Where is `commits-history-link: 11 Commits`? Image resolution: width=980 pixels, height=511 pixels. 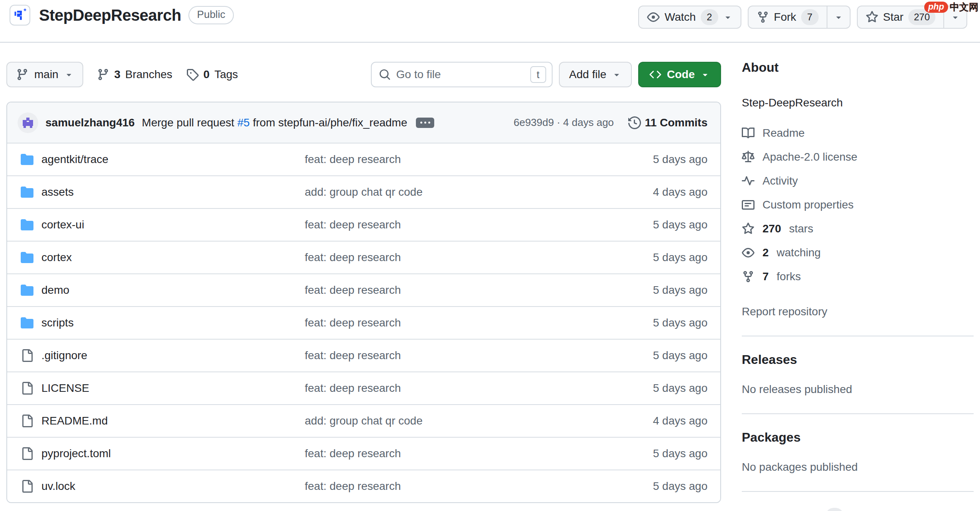 commits-history-link: 11 Commits is located at coordinates (668, 123).